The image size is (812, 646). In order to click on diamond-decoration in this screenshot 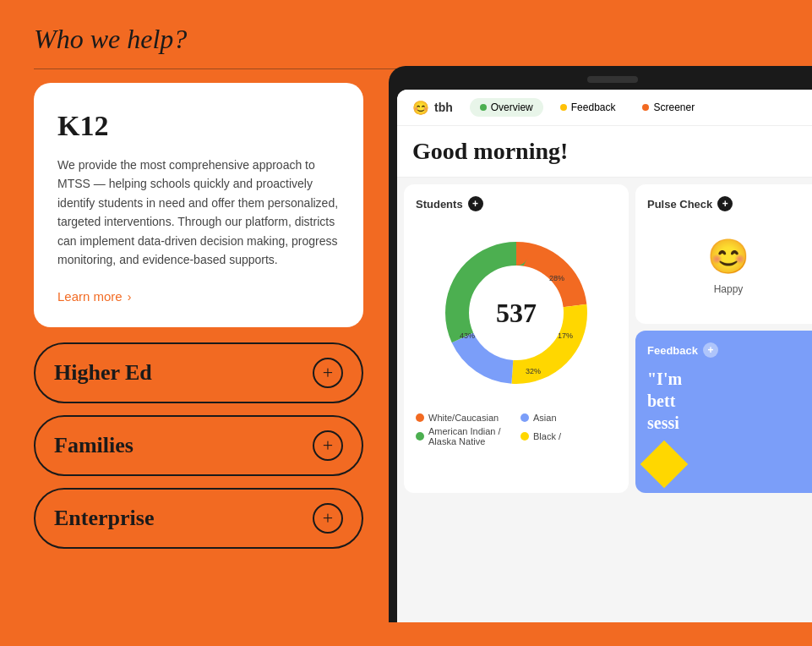, I will do `click(664, 465)`.